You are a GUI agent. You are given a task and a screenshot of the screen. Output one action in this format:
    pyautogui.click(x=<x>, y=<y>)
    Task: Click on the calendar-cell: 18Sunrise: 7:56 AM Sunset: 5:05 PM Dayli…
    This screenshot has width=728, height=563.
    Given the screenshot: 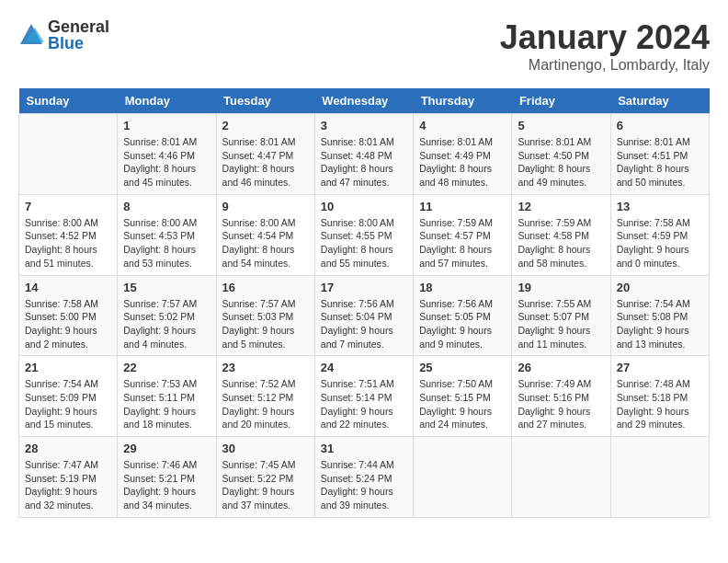 What is the action you would take?
    pyautogui.click(x=463, y=316)
    